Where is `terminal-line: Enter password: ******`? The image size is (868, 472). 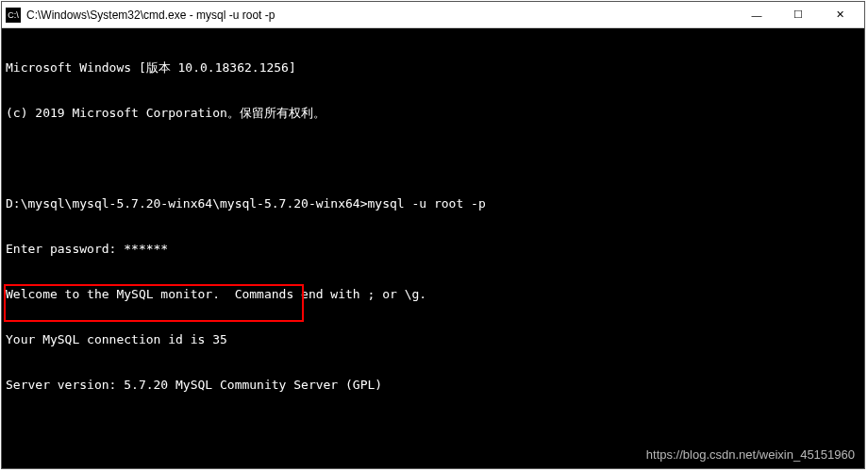 terminal-line: Enter password: ****** is located at coordinates (433, 249).